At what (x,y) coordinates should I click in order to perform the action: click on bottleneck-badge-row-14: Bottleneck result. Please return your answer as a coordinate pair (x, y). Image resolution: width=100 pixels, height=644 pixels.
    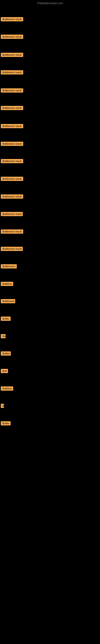
    Looking at the image, I should click on (12, 249).